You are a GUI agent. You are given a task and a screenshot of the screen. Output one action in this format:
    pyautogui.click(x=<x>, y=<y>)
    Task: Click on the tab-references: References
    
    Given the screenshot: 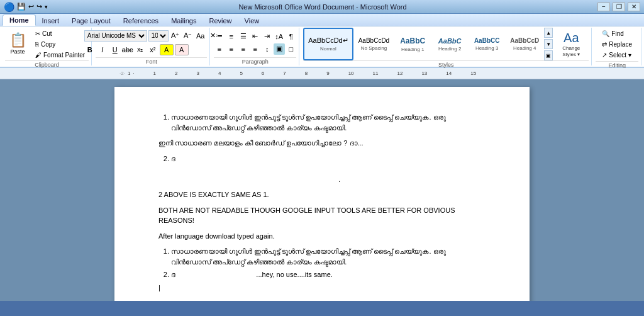 What is the action you would take?
    pyautogui.click(x=141, y=21)
    